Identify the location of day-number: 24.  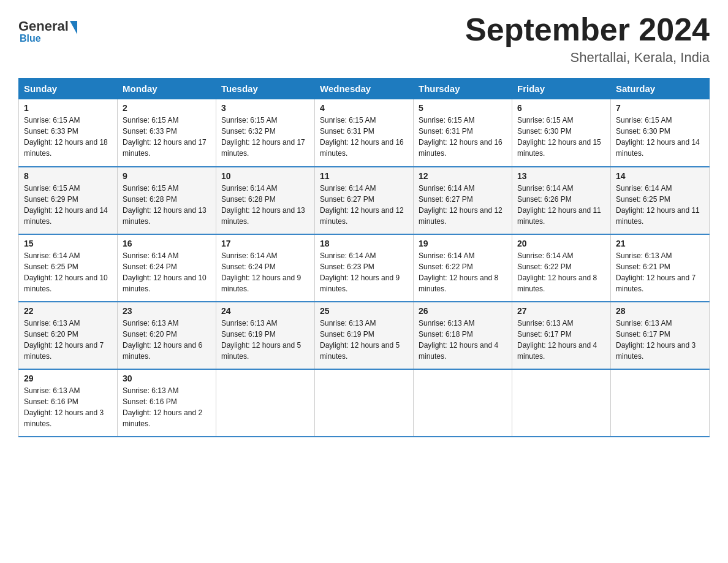
(265, 311).